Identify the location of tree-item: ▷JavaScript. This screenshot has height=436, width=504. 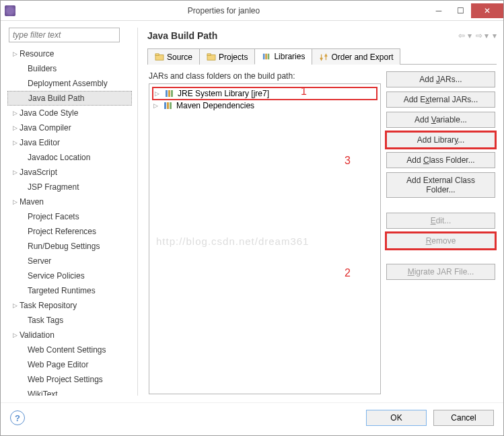
(70, 172).